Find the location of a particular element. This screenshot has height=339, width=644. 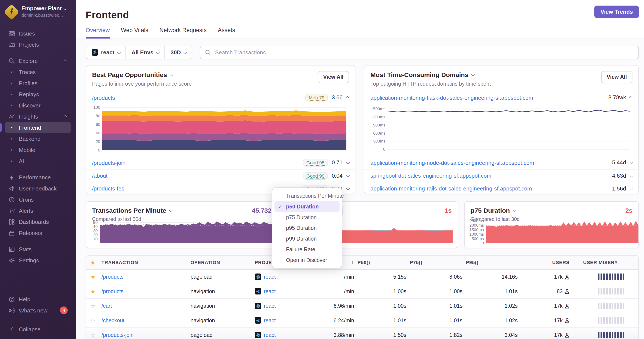

sidebar-item-what-s-new: What's new 4 is located at coordinates (38, 310).